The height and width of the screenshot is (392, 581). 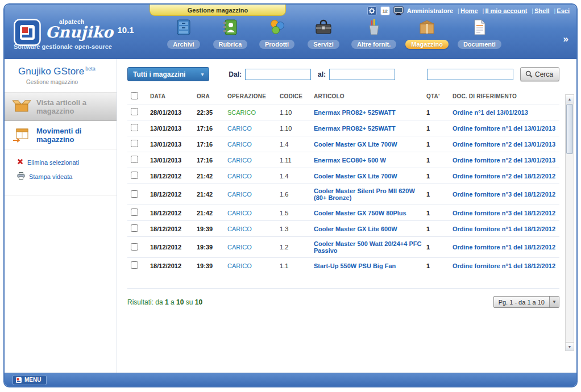 What do you see at coordinates (21, 176) in the screenshot?
I see `printer-icon` at bounding box center [21, 176].